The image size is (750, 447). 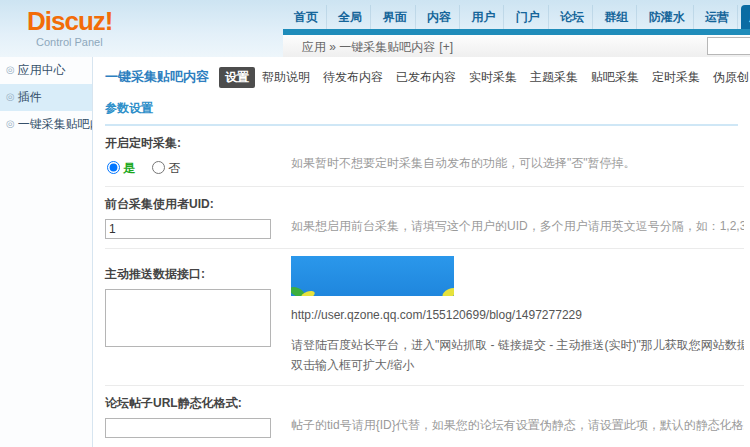 I want to click on sidebar-item-label: 插件, so click(x=30, y=97).